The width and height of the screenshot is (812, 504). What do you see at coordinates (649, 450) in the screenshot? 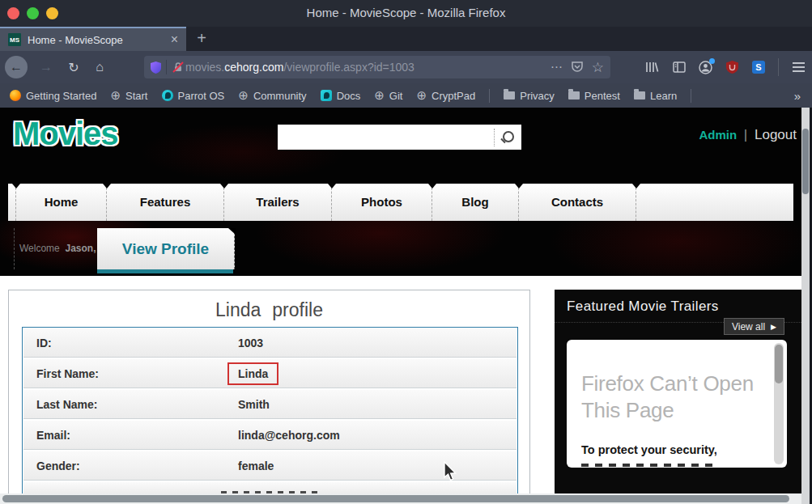
I see `frame-error-body: To protect your security,` at bounding box center [649, 450].